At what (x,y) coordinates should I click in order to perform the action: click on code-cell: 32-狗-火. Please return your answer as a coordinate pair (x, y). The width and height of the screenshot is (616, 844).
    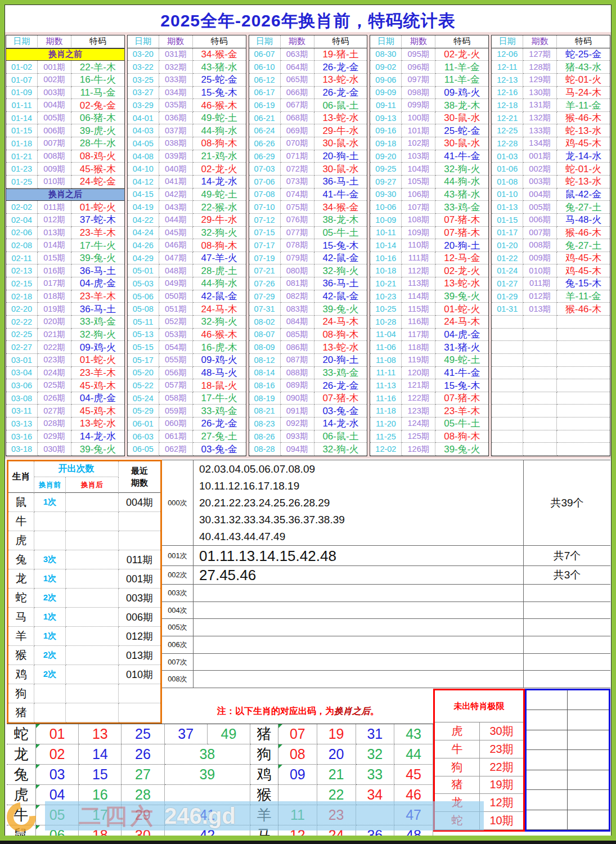
    Looking at the image, I should click on (219, 233).